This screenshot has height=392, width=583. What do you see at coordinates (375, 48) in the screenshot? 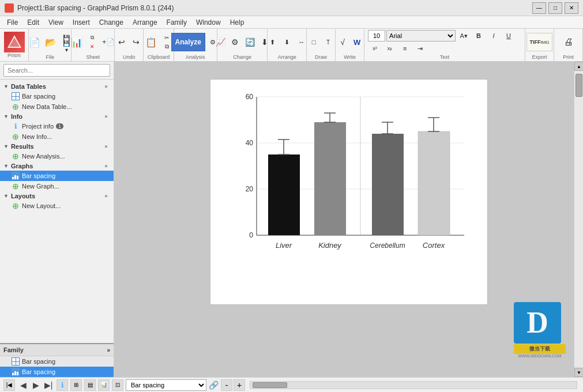
I see `superscript-btn: x²` at bounding box center [375, 48].